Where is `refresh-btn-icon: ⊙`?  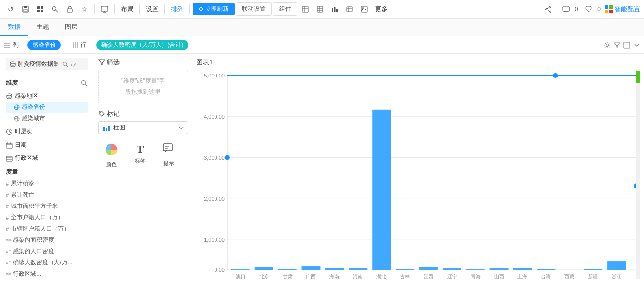 refresh-btn-icon: ⊙ is located at coordinates (201, 9).